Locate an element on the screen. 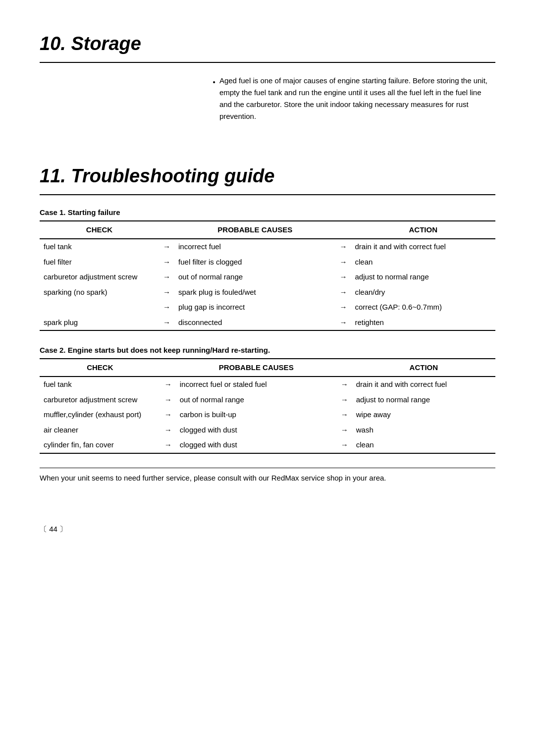 Image resolution: width=535 pixels, height=756 pixels. cell-cause: plug gap is incorrect is located at coordinates (255, 307).